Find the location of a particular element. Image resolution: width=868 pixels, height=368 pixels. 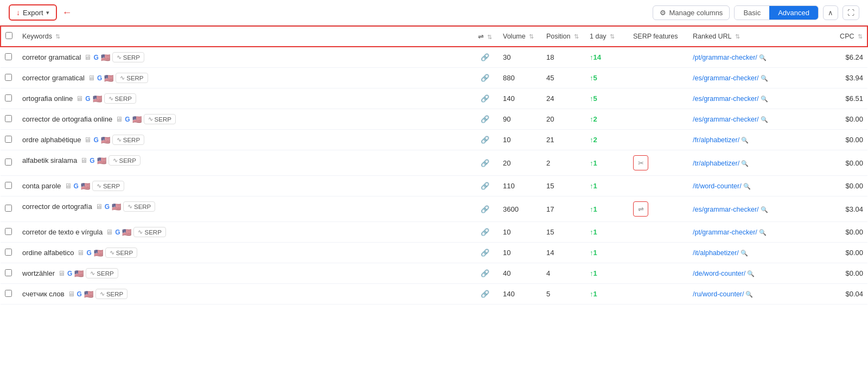

select-all-checkbox is located at coordinates (9, 36).